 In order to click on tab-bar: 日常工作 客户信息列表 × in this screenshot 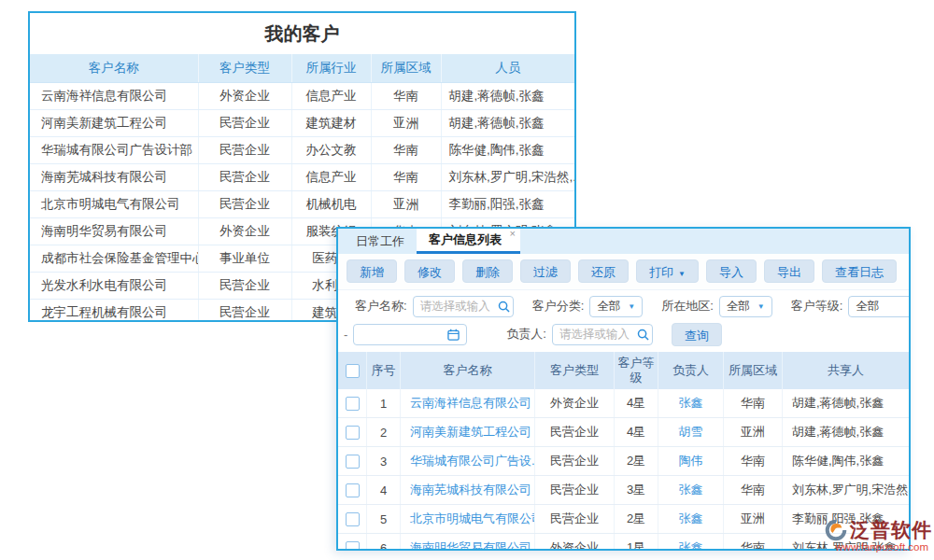, I will do `click(624, 241)`.